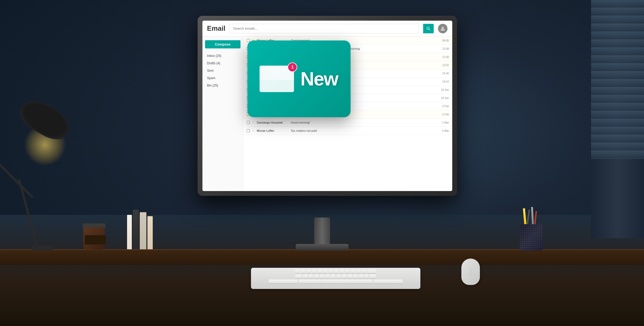 The image size is (644, 326). I want to click on desk-lamp, so click(71, 174).